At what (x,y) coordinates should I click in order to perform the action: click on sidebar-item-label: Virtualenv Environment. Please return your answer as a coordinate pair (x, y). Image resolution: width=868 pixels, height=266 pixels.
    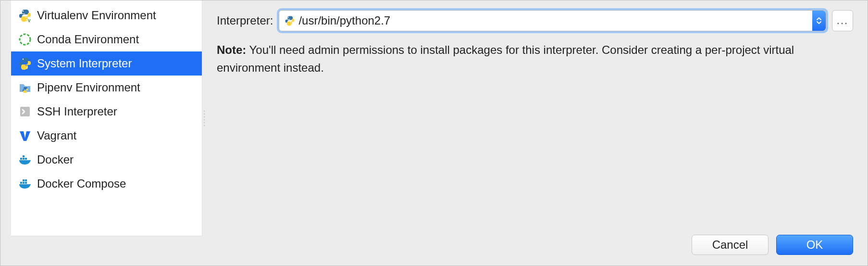
    Looking at the image, I should click on (97, 15).